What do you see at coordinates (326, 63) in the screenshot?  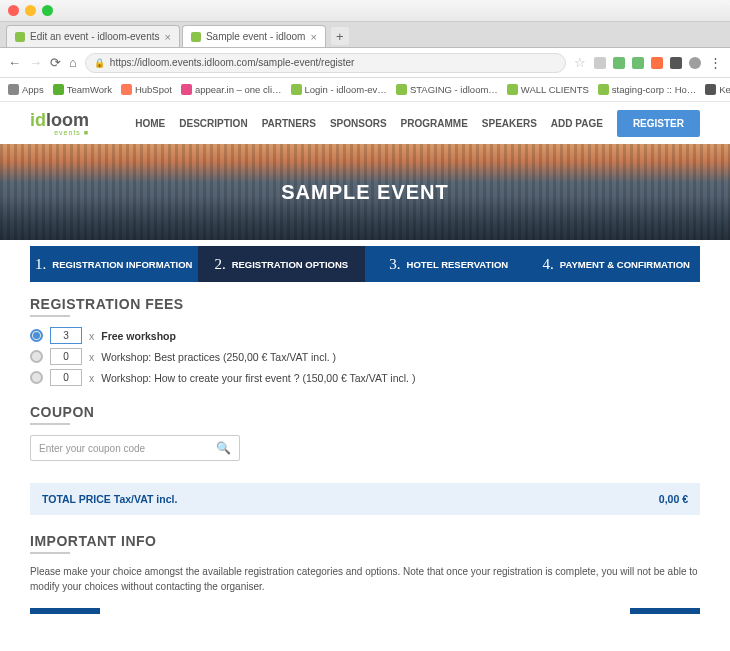 I see `url-input: 🔒 https://idloom.events.idloom.com/sampl…` at bounding box center [326, 63].